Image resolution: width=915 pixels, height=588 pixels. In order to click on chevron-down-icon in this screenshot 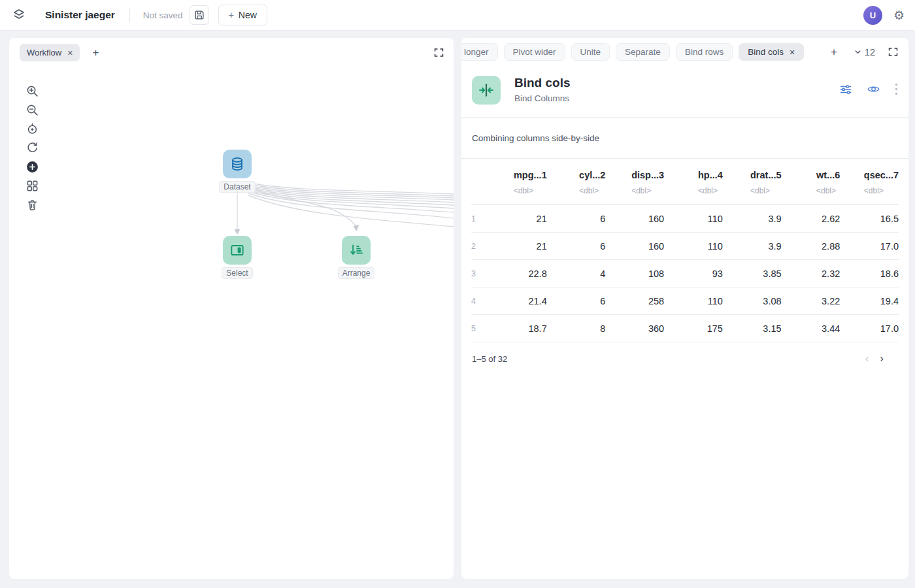, I will do `click(857, 52)`.